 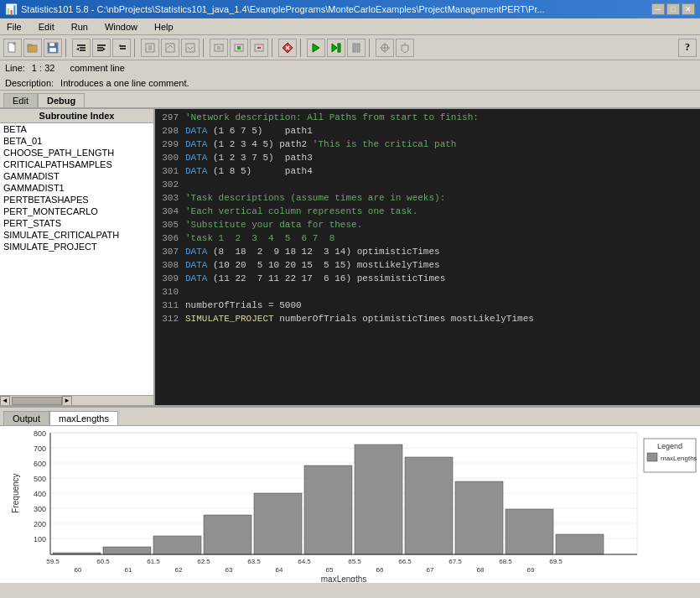 I want to click on menu-file: File, so click(x=14, y=27).